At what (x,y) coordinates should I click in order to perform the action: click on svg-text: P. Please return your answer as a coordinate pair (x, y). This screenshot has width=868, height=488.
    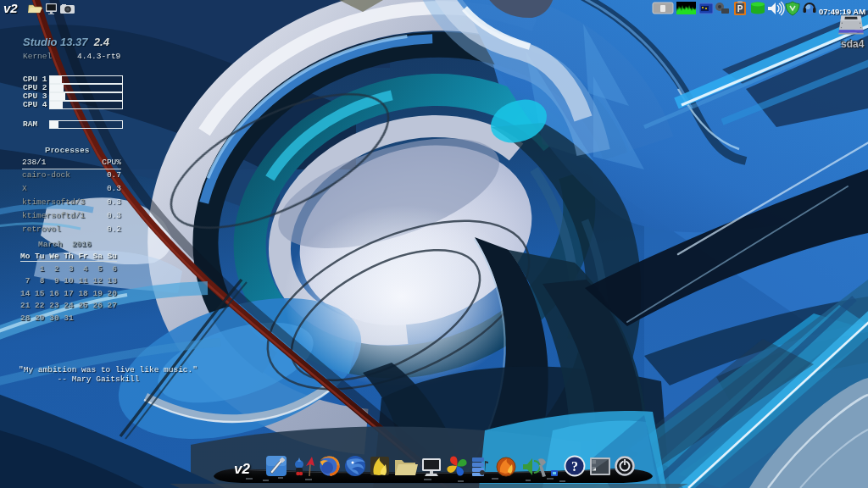
    Looking at the image, I should click on (741, 8).